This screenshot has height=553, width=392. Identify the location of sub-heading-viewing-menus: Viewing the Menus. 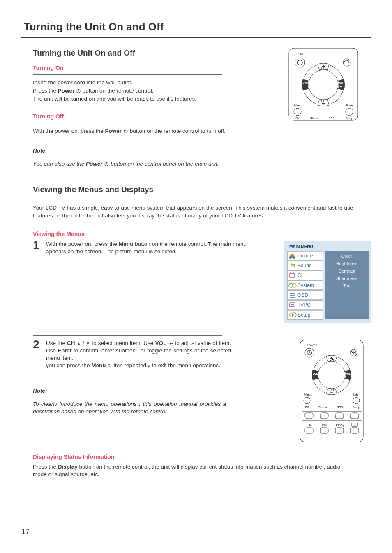
(202, 234).